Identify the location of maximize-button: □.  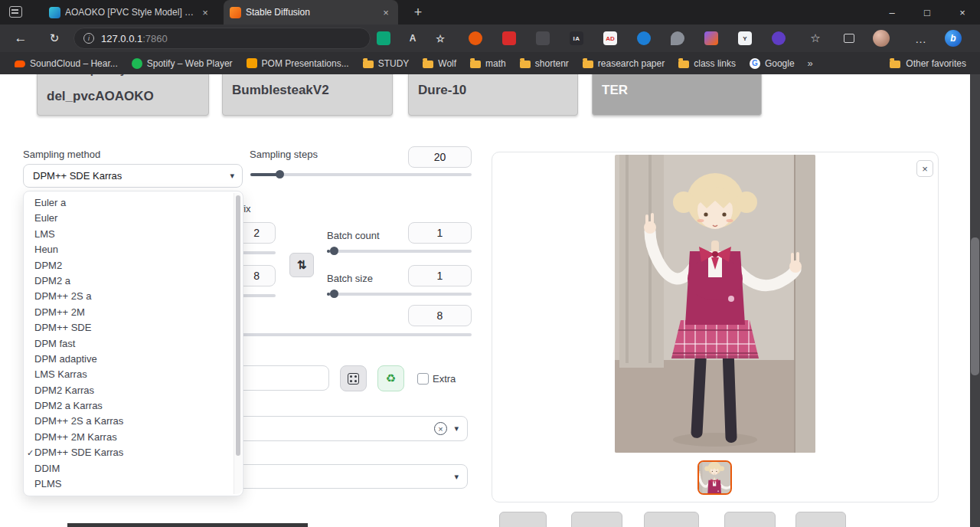
(927, 12).